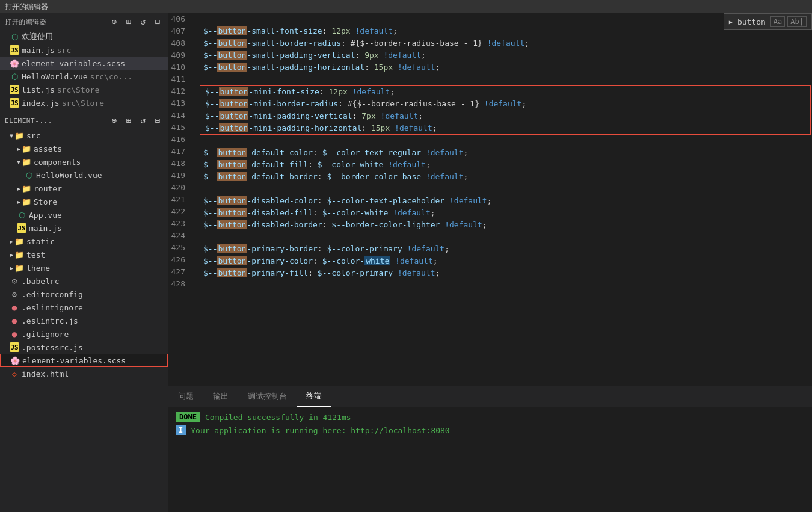  What do you see at coordinates (797, 22) in the screenshot?
I see `search-word-option: Ab|` at bounding box center [797, 22].